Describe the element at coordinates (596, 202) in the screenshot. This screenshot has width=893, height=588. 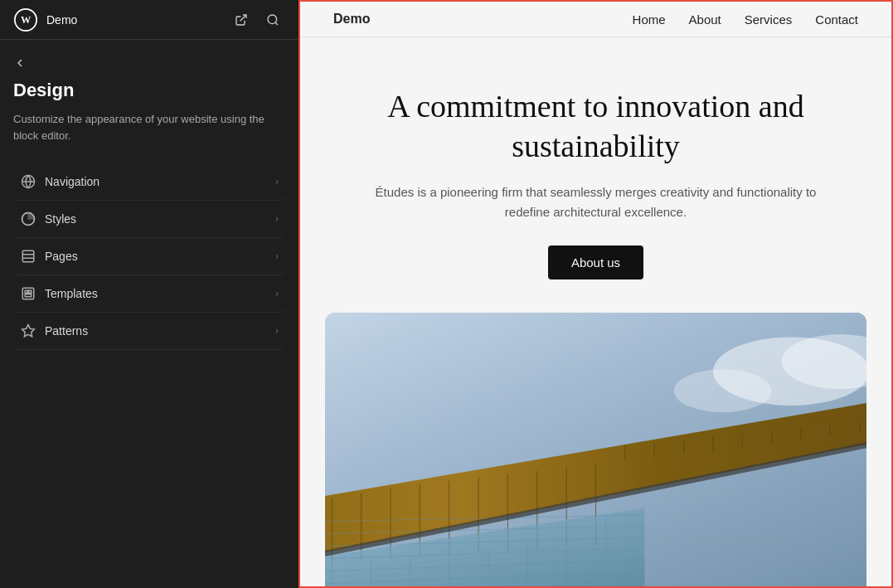
I see `hero-subtitle: Études is a pioneering firm that seamles…` at that location.